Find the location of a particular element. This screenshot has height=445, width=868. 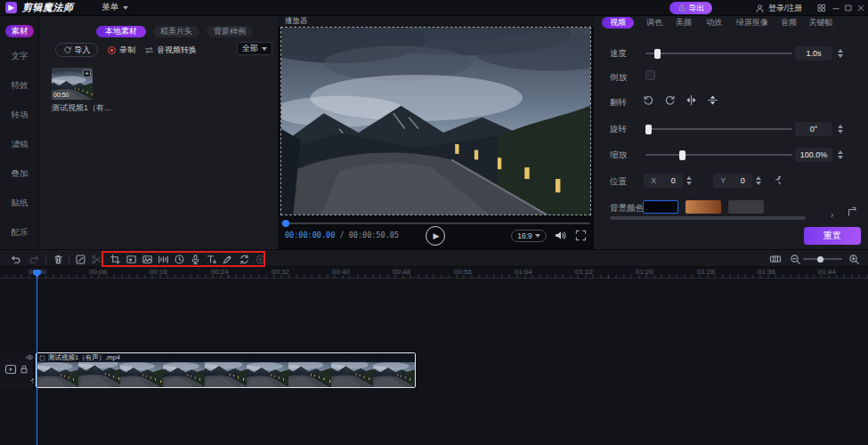

reset-button: 重置 is located at coordinates (832, 236).